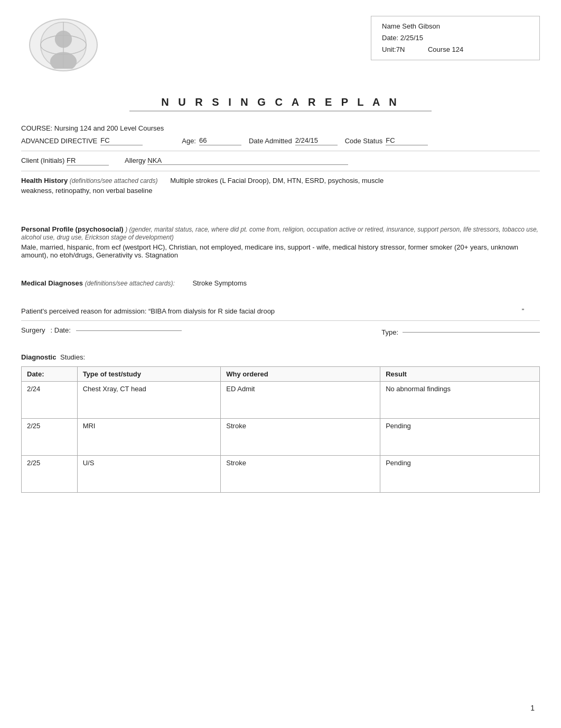 Image resolution: width=561 pixels, height=728 pixels. I want to click on code-status-value: FC, so click(407, 141).